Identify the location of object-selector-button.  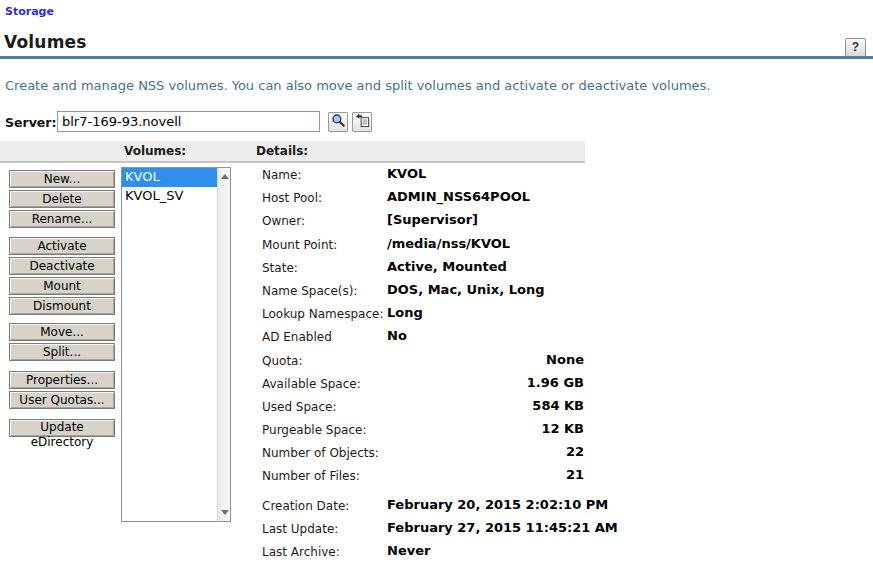
(338, 122).